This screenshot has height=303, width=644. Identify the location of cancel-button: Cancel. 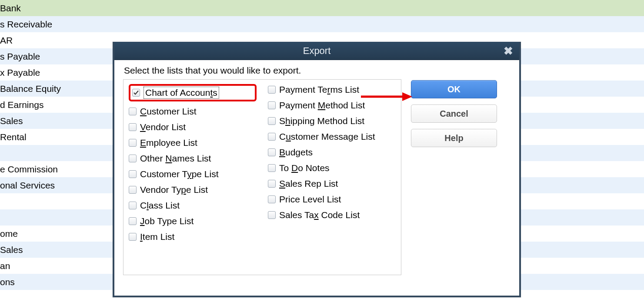
(454, 114).